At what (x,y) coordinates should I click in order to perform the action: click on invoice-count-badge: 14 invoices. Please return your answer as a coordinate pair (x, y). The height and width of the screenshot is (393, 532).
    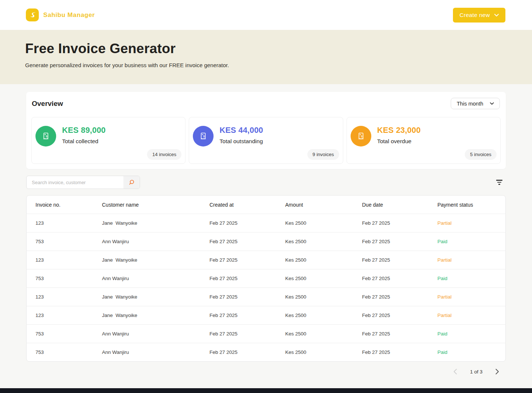
    Looking at the image, I should click on (164, 154).